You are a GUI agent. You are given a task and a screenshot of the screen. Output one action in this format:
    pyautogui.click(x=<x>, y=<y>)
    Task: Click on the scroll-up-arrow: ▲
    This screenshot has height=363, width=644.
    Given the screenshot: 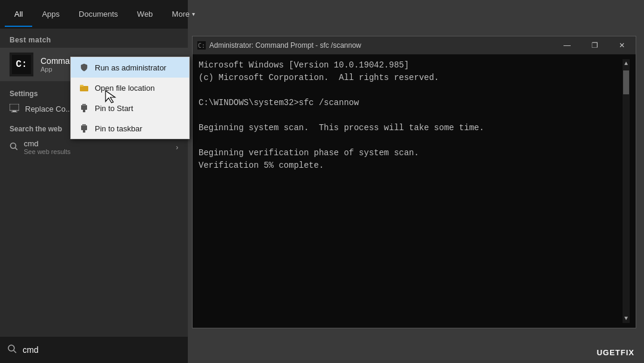 What is the action you would take?
    pyautogui.click(x=626, y=63)
    